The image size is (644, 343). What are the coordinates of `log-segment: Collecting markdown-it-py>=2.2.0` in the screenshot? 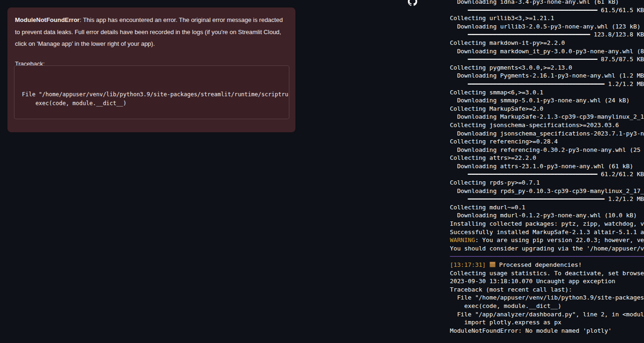 It's located at (508, 43).